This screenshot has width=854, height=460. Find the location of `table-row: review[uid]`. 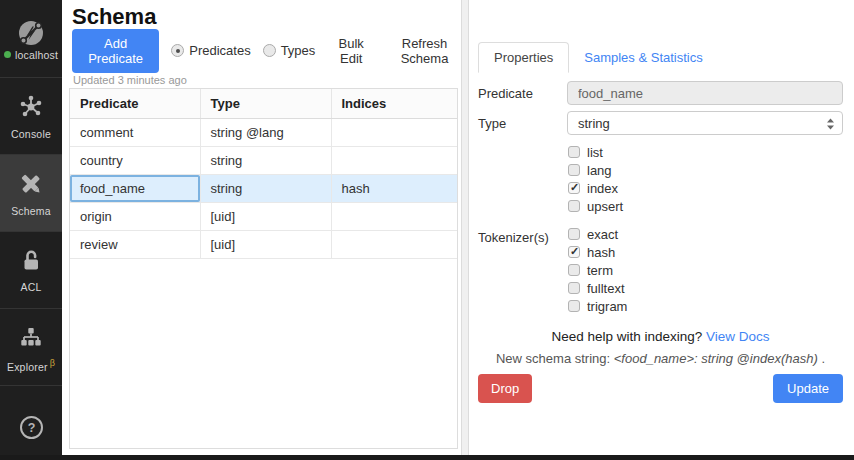

table-row: review[uid] is located at coordinates (264, 245).